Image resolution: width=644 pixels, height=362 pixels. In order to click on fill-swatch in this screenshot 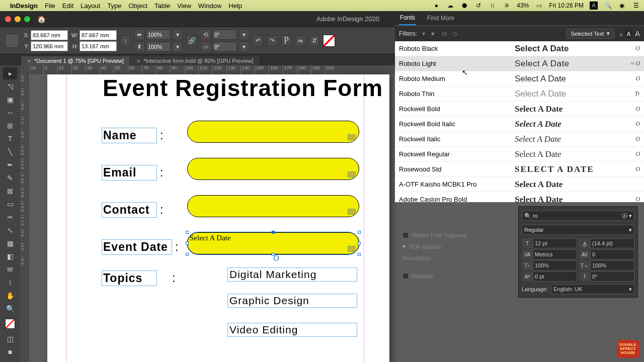, I will do `click(329, 41)`.